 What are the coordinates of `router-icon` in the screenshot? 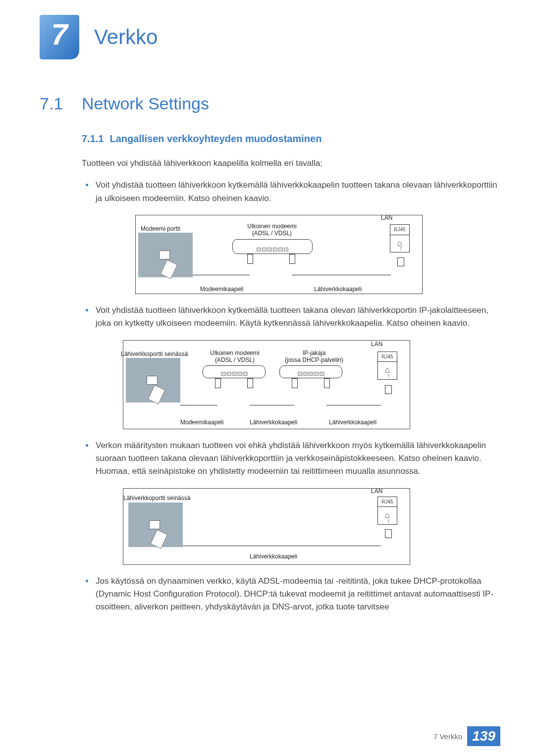 It's located at (311, 372).